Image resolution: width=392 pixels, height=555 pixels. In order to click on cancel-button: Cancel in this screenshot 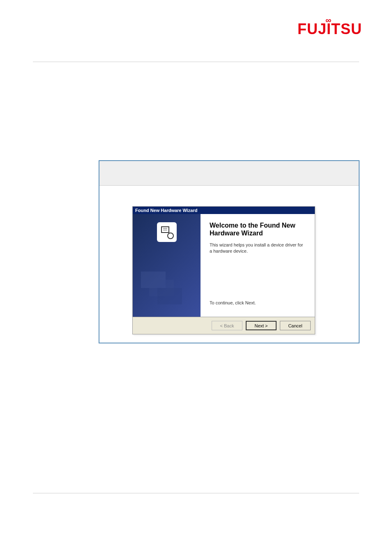, I will do `click(295, 325)`.